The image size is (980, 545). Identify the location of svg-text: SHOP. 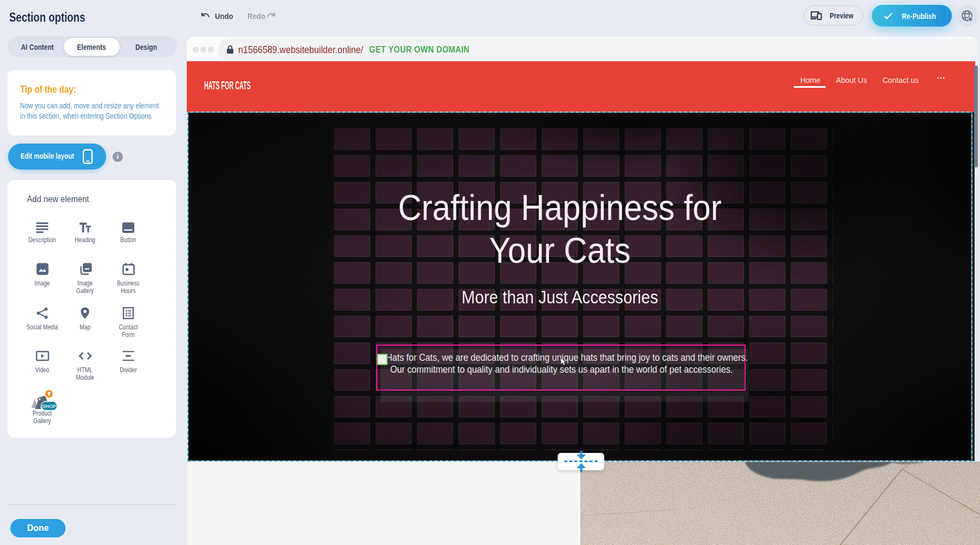
(49, 406).